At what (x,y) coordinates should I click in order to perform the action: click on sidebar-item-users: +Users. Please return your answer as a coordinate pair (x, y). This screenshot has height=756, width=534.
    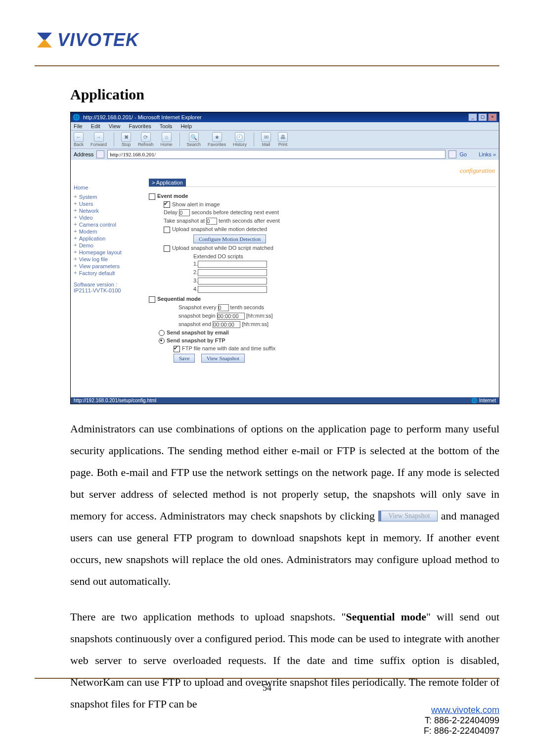
    Looking at the image, I should click on (108, 204).